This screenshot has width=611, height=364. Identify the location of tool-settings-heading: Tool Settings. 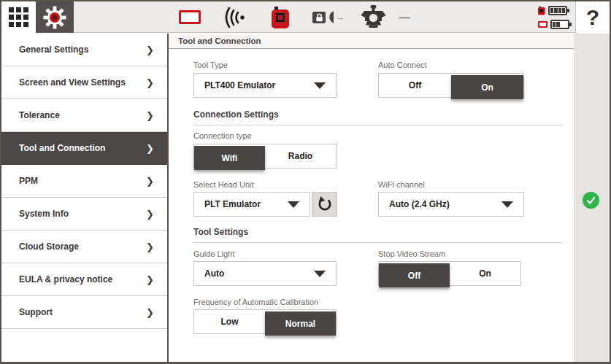
(378, 235).